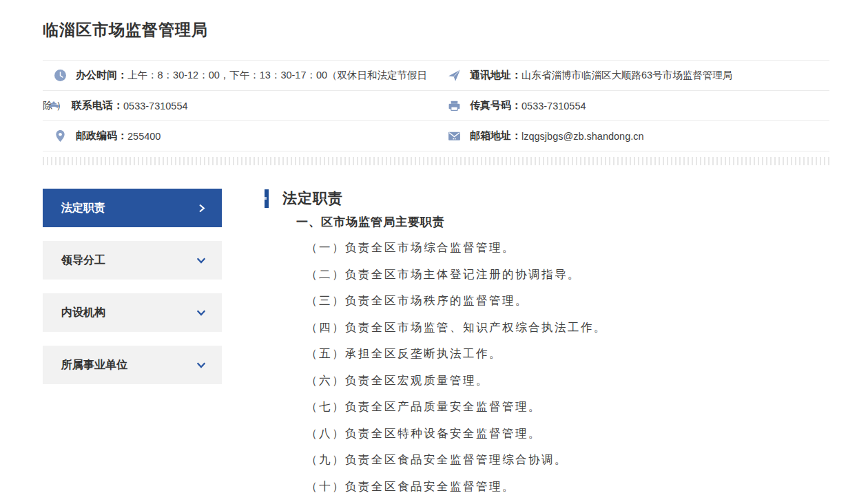  Describe the element at coordinates (455, 106) in the screenshot. I see `fax-icon` at that location.